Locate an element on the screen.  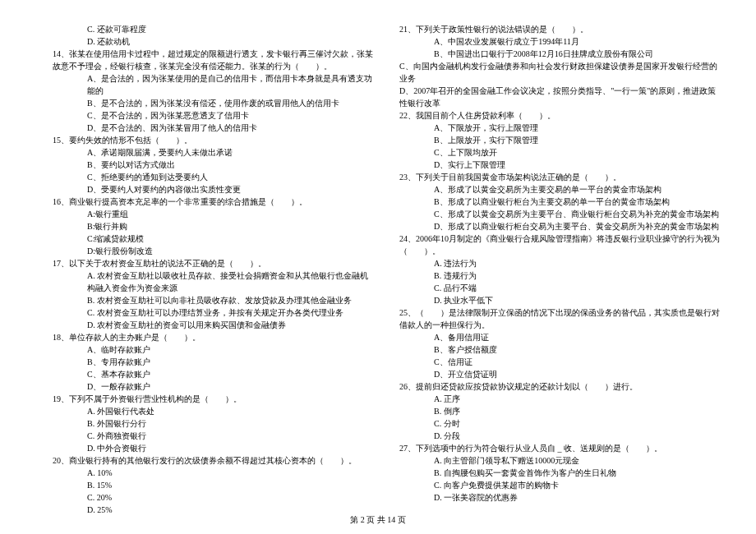
q19: 19、下列不属于外资银行营业性机构的是（ ）。 is located at coordinates (213, 399).